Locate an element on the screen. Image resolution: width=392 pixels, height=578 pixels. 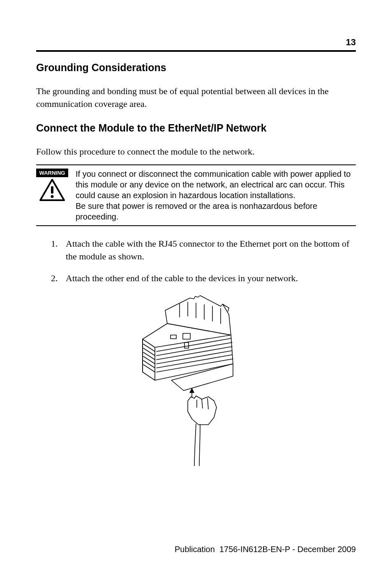
paragraph-connect: Follow this procedure to connect the mod… is located at coordinates (196, 152).